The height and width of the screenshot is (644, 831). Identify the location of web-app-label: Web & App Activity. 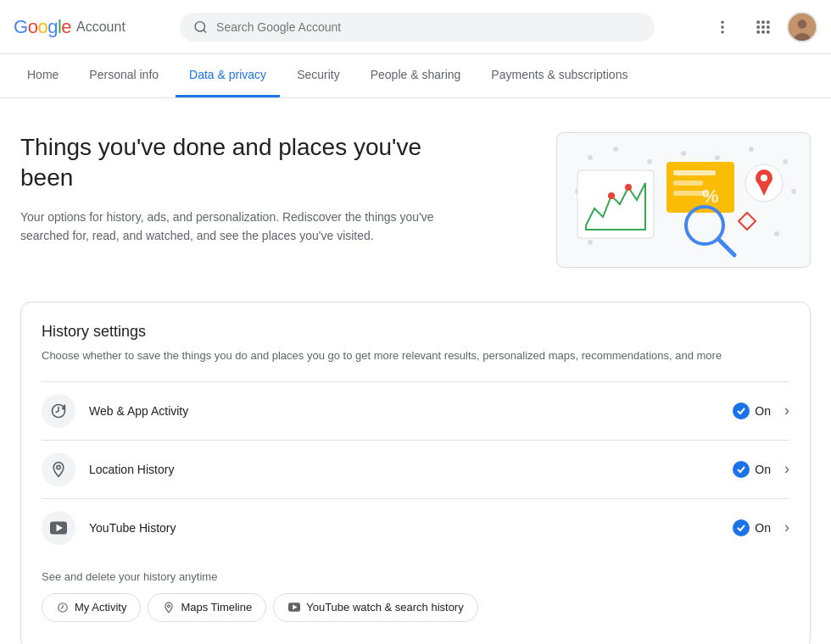
(410, 411).